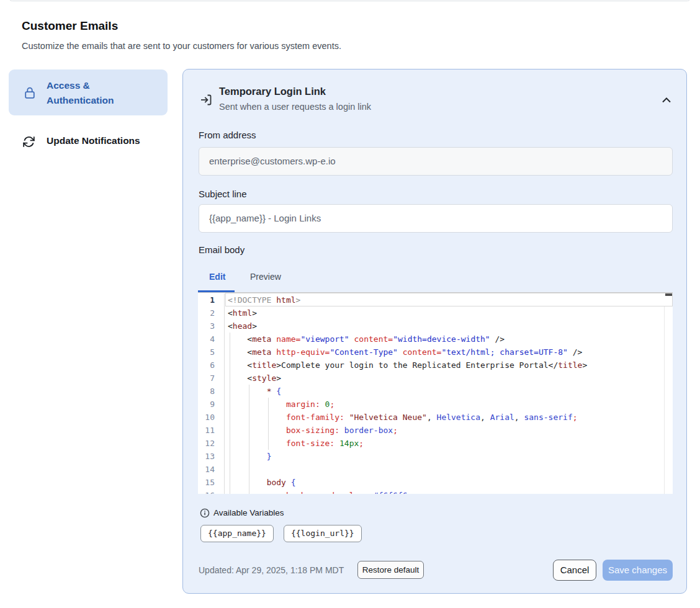  What do you see at coordinates (206, 326) in the screenshot?
I see `line-number: 3` at bounding box center [206, 326].